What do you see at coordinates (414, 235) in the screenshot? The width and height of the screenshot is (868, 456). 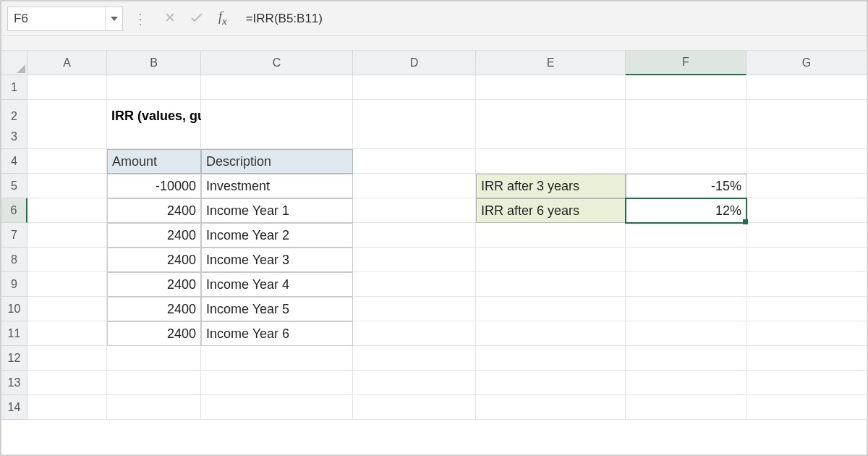 I see `cell-D7` at bounding box center [414, 235].